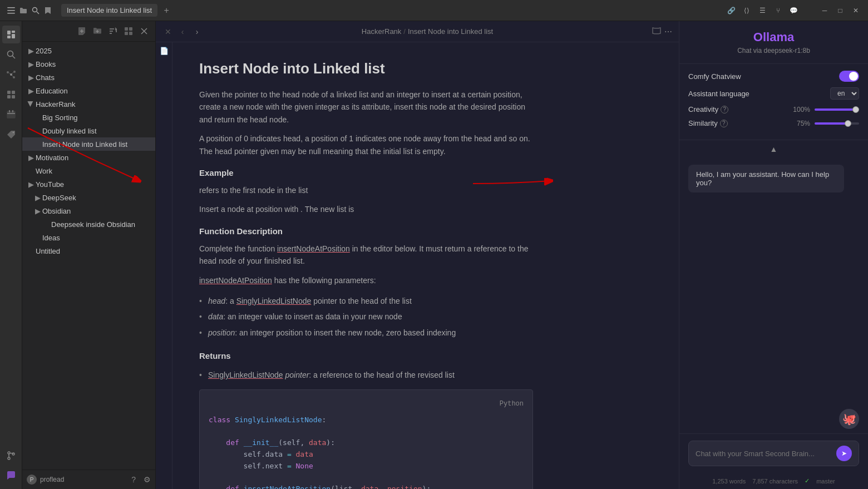 The image size is (868, 489). What do you see at coordinates (778, 11) in the screenshot?
I see `git-branch-icon: ⑂` at bounding box center [778, 11].